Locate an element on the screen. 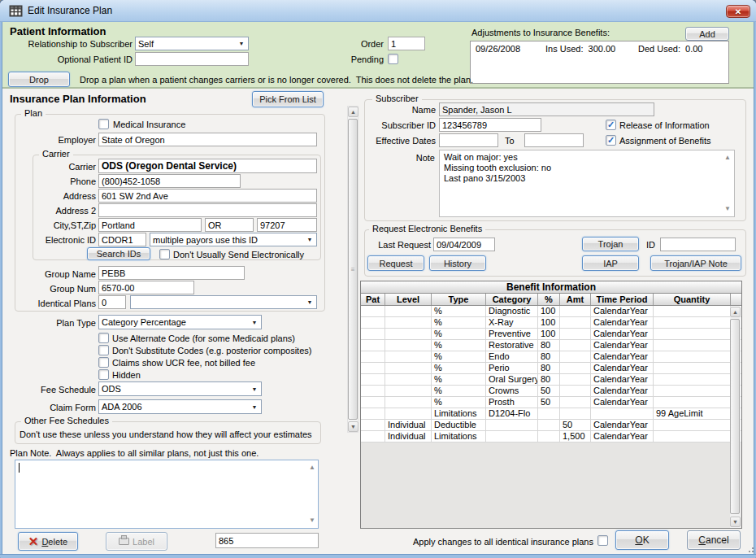 This screenshot has width=756, height=558. label-button: Label is located at coordinates (137, 542).